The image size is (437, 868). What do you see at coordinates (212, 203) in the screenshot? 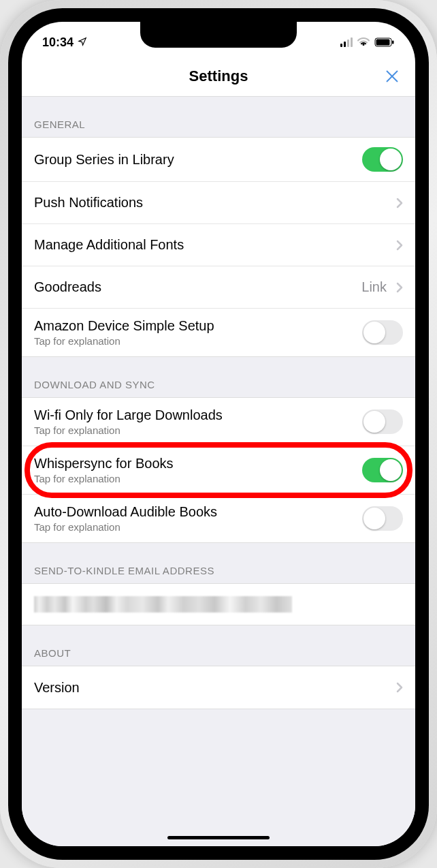
I see `row-title: Push Notifications` at bounding box center [212, 203].